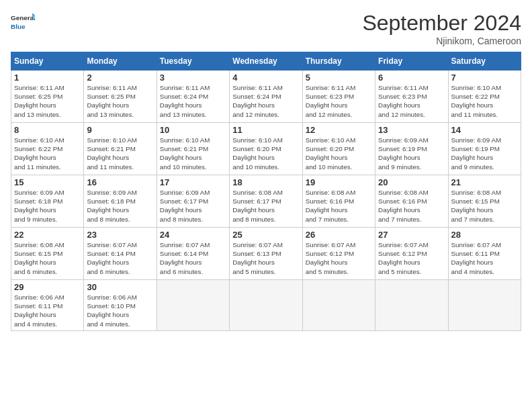 The height and width of the screenshot is (411, 532). What do you see at coordinates (339, 62) in the screenshot?
I see `col-thursday: Thursday` at bounding box center [339, 62].